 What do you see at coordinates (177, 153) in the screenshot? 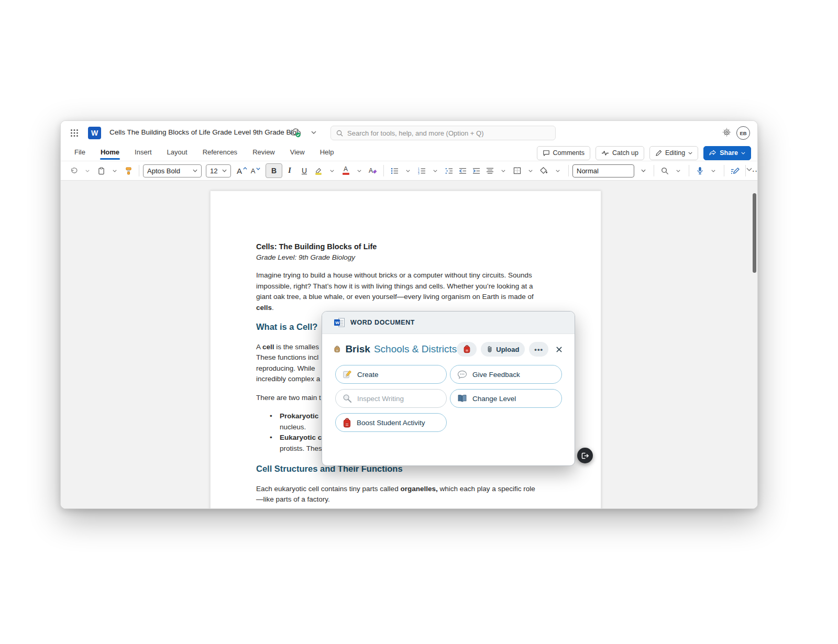
I see `tab-layout: Layout` at bounding box center [177, 153].